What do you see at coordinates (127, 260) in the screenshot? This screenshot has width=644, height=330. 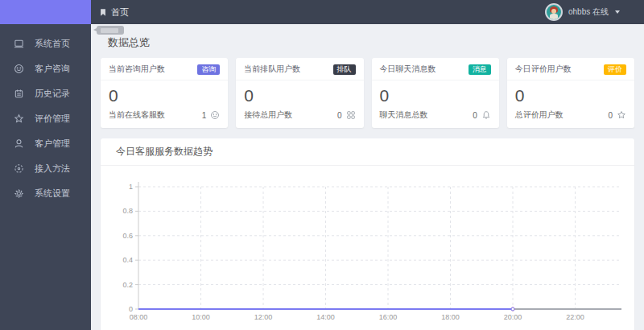 I see `svg-text: 0.4` at bounding box center [127, 260].